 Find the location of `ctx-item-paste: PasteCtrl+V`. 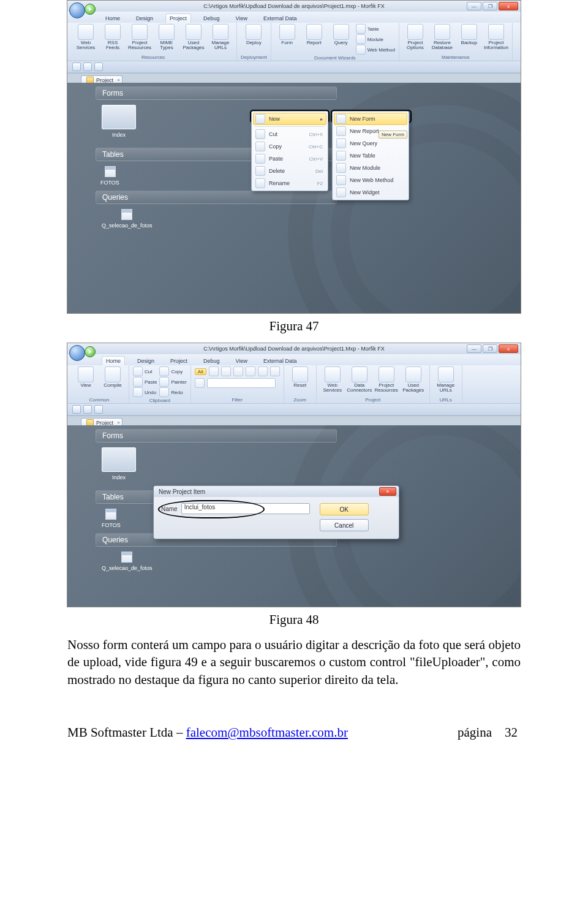

ctx-item-paste: PasteCtrl+V is located at coordinates (290, 159).